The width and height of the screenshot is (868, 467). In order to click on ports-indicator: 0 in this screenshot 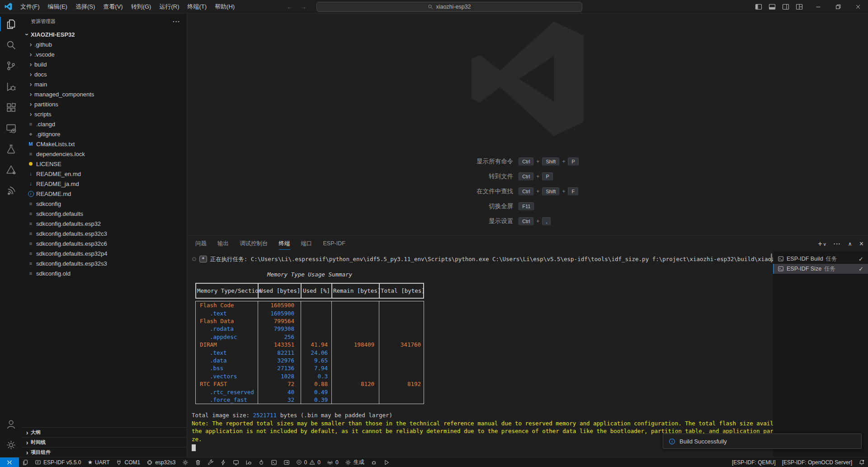, I will do `click(333, 462)`.